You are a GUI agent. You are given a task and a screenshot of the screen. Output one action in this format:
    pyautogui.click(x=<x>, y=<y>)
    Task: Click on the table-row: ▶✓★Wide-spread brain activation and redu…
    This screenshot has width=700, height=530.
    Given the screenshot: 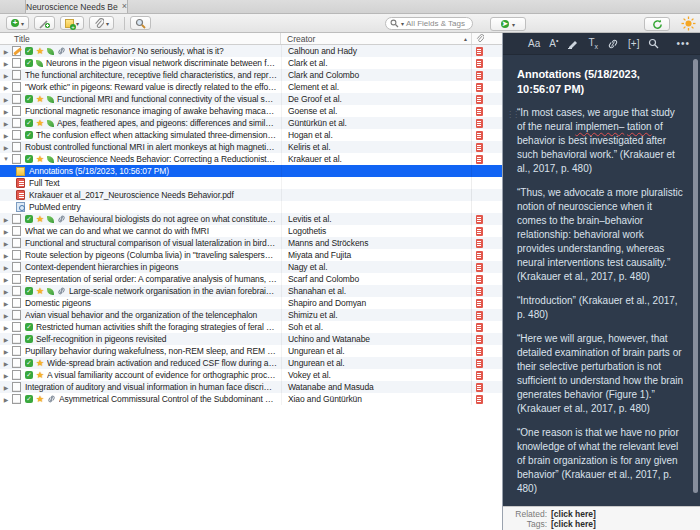 What is the action you would take?
    pyautogui.click(x=251, y=363)
    